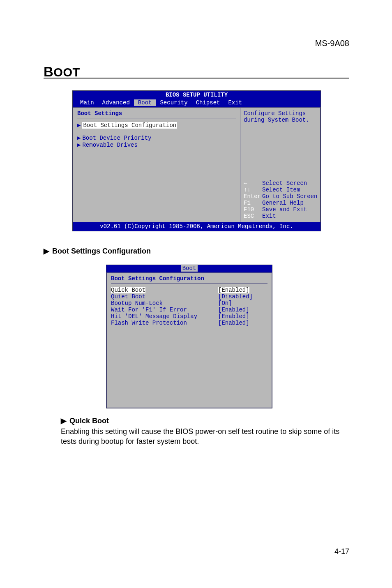 This screenshot has height=588, width=392. Describe the element at coordinates (196, 103) in the screenshot. I see `bios-tabs: Main Advanced Boot Security Chipset Exit` at that location.